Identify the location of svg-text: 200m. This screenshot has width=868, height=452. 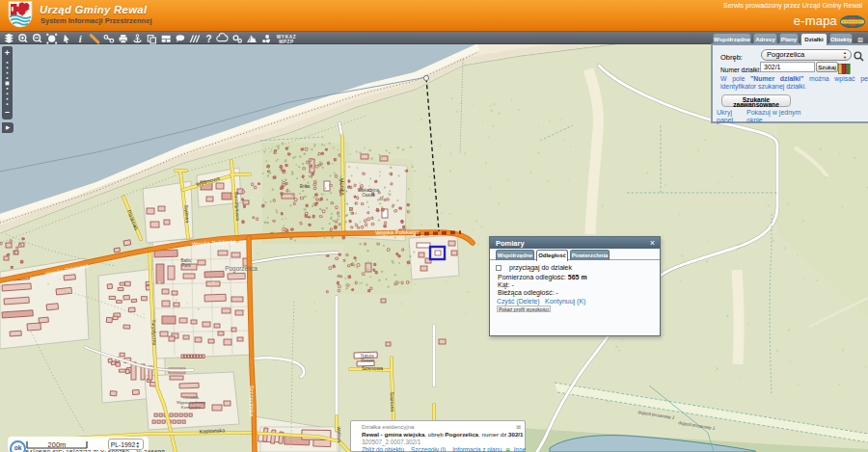
(58, 445).